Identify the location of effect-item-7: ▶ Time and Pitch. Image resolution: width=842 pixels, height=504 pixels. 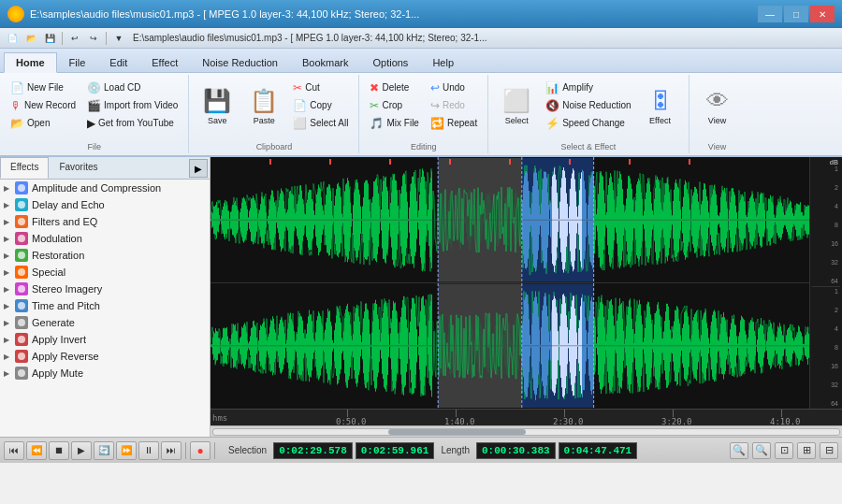
(105, 306).